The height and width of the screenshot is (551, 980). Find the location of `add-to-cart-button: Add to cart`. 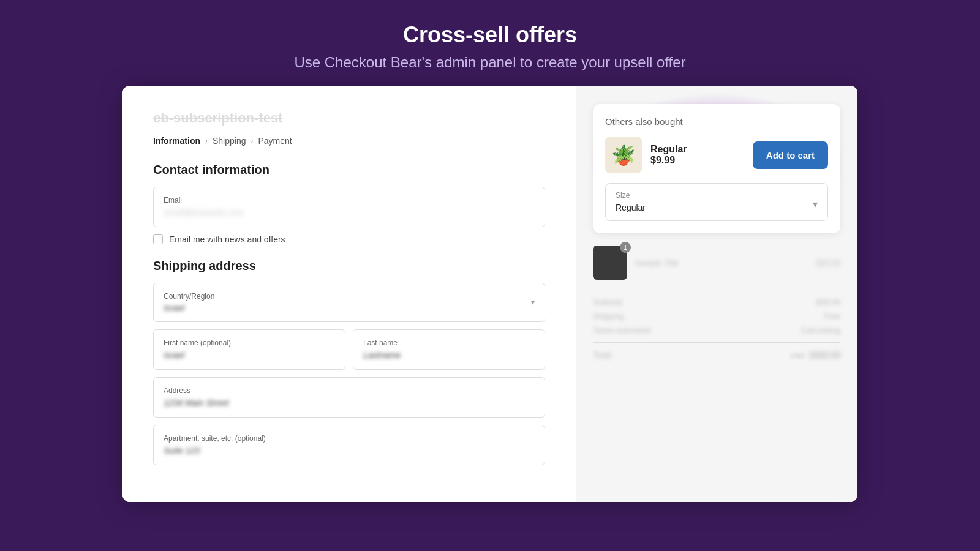

add-to-cart-button: Add to cart is located at coordinates (790, 156).